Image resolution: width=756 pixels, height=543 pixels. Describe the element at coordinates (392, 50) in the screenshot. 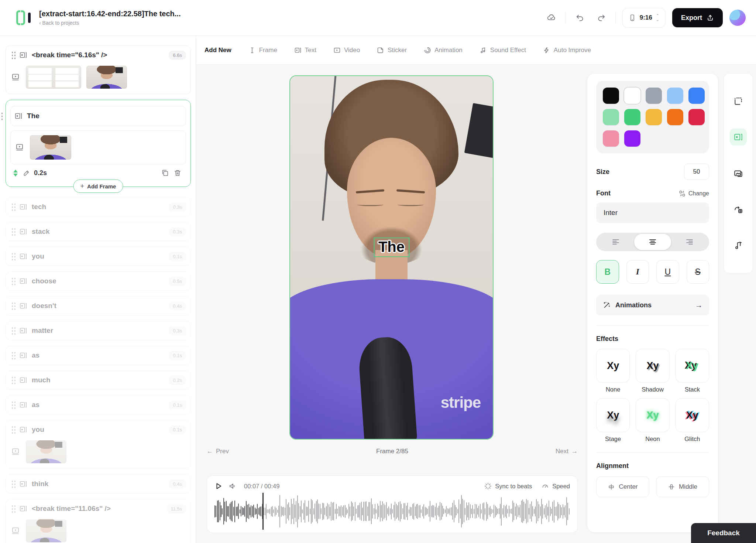

I see `tool-sticker: Sticker` at that location.